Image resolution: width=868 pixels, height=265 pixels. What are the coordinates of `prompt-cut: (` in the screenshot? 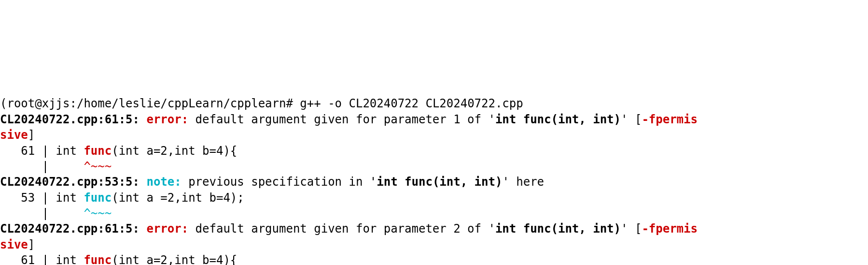 It's located at (3, 103).